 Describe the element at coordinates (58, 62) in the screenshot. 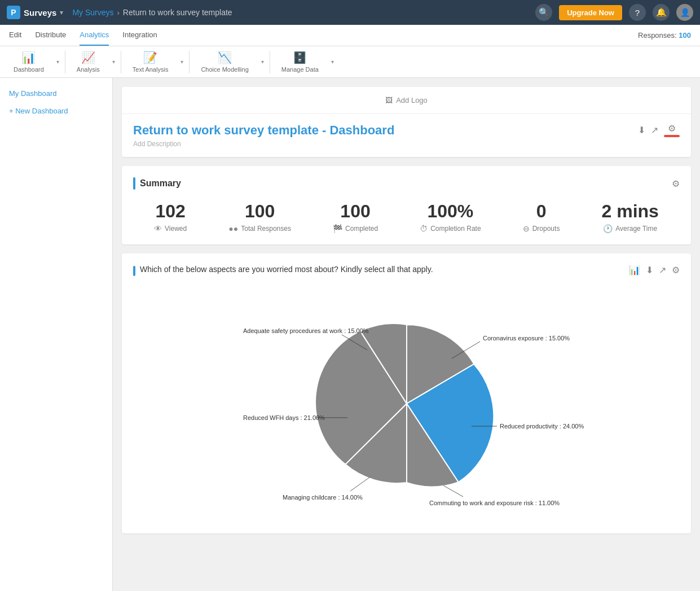

I see `dashboard-dropdown-arrow: ▾` at that location.